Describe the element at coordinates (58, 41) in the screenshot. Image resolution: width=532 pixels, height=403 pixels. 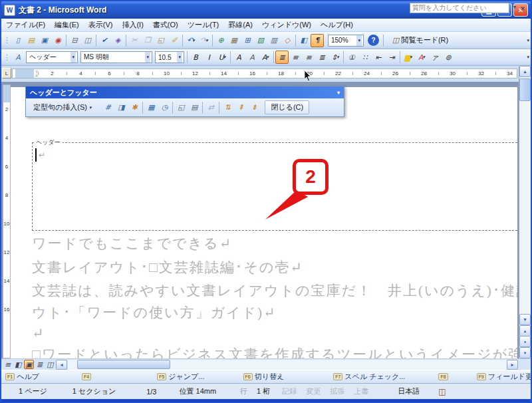
I see `permission-button: ◉` at that location.